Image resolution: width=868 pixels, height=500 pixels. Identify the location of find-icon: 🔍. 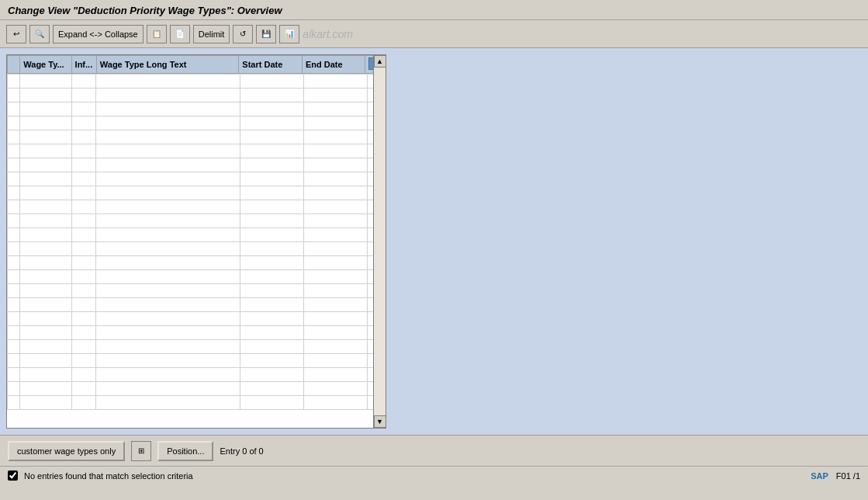
(40, 34).